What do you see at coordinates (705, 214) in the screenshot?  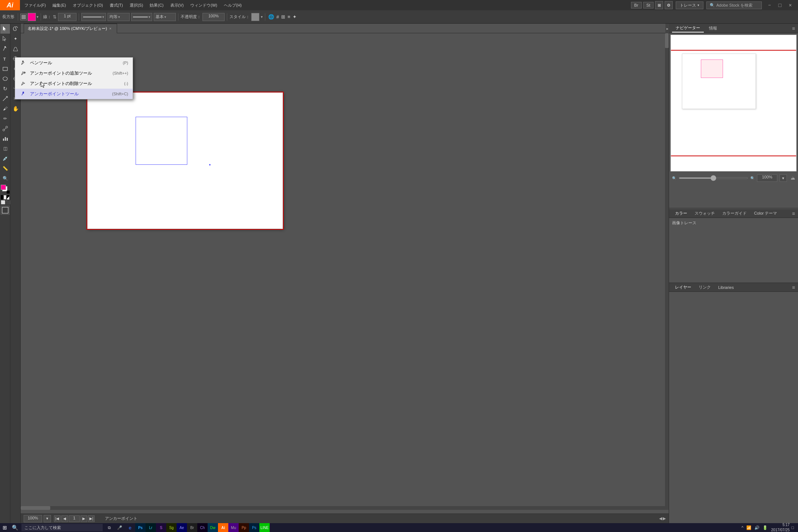 I see `swatches-tab: スウォッチ` at bounding box center [705, 214].